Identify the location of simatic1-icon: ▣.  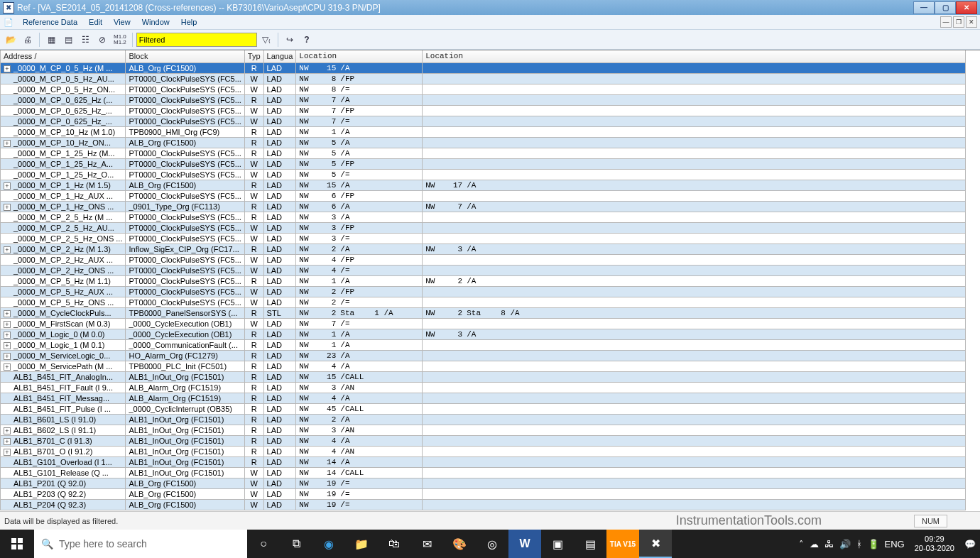
(557, 544).